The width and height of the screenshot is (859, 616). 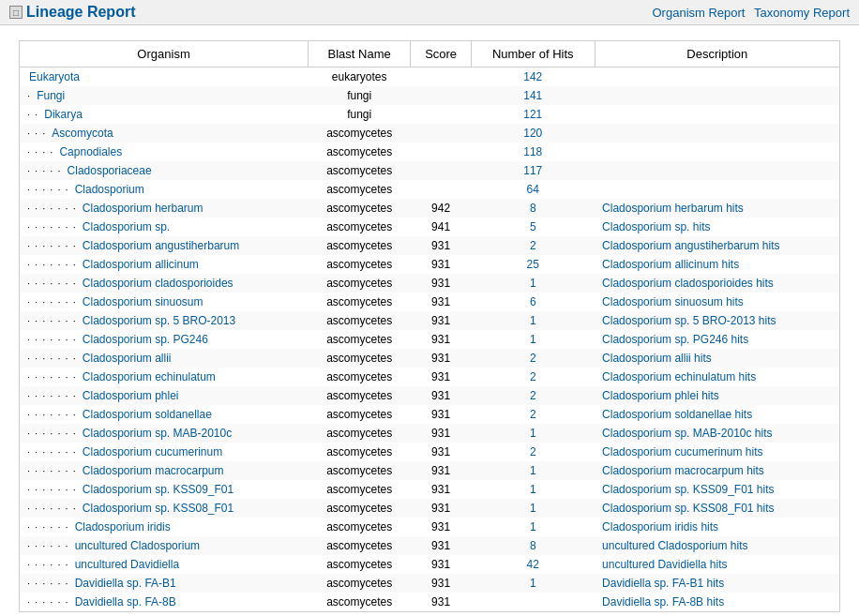 I want to click on desc-link: Cladosporium cucumerinum hits, so click(x=683, y=452).